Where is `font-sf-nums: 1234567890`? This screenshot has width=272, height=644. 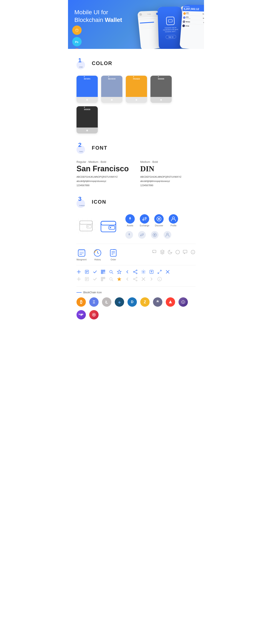
font-sf-nums: 1234567890 is located at coordinates (104, 186).